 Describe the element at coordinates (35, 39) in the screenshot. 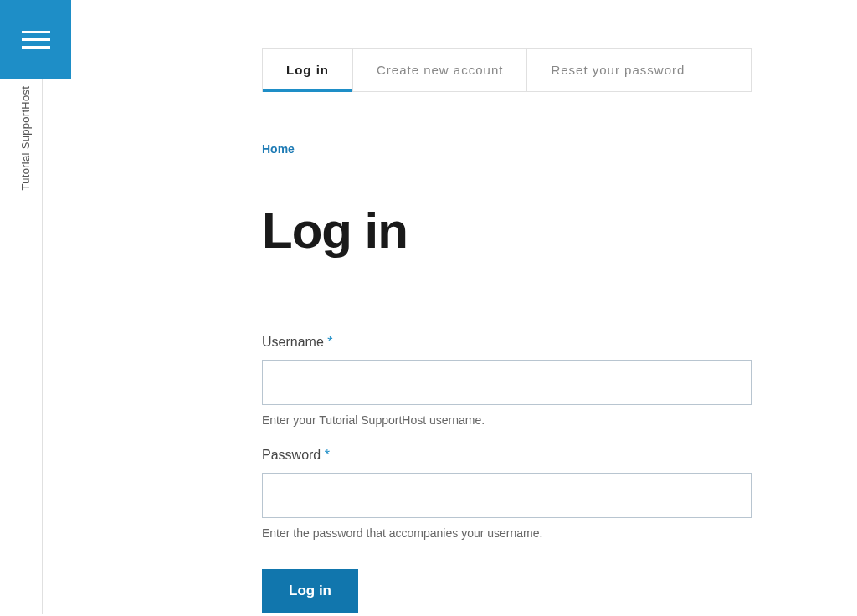

I see `menu-button` at that location.